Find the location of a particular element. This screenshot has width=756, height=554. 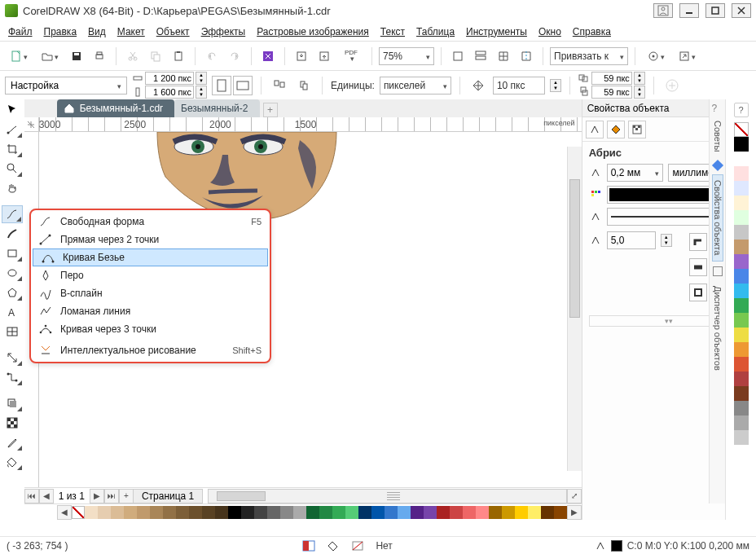

drop-shadow-tool is located at coordinates (12, 403).